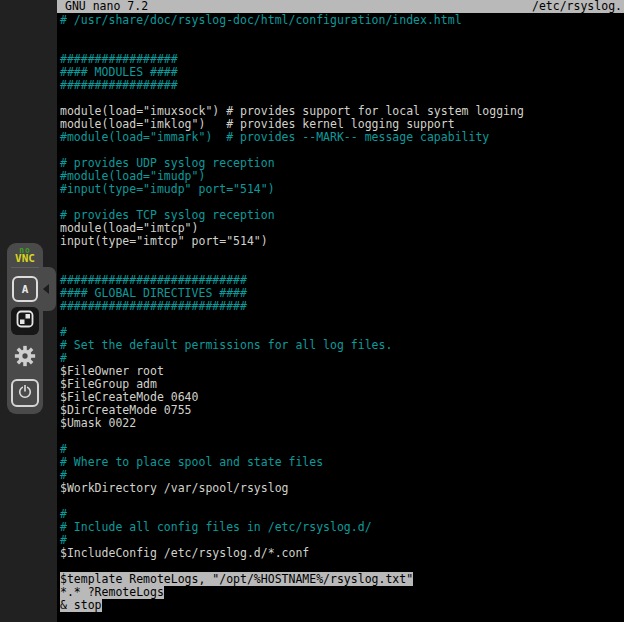 This screenshot has width=624, height=622. I want to click on editor-line: *.* ?RemoteLogs, so click(342, 592).